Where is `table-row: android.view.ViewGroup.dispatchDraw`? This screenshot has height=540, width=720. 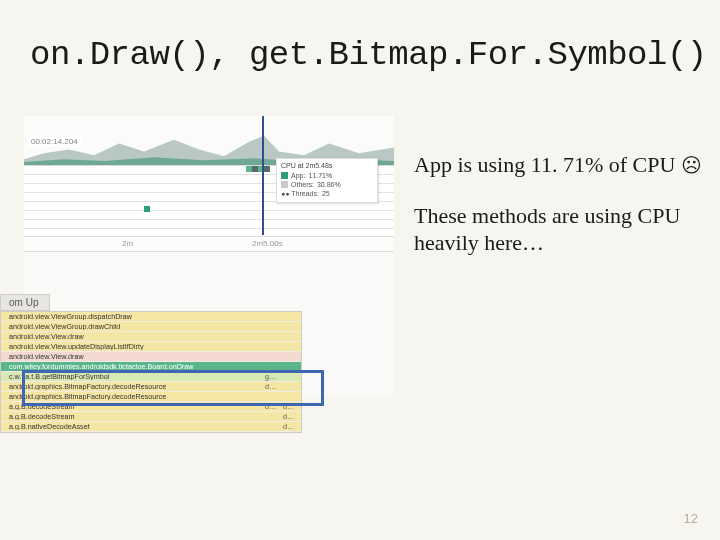 table-row: android.view.ViewGroup.dispatchDraw is located at coordinates (151, 317).